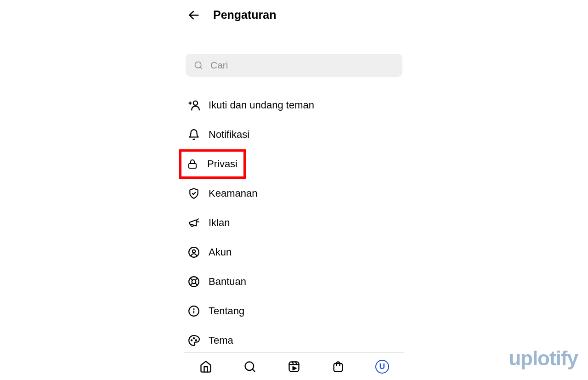 The image size is (588, 380). What do you see at coordinates (194, 193) in the screenshot?
I see `shield-check-icon` at bounding box center [194, 193].